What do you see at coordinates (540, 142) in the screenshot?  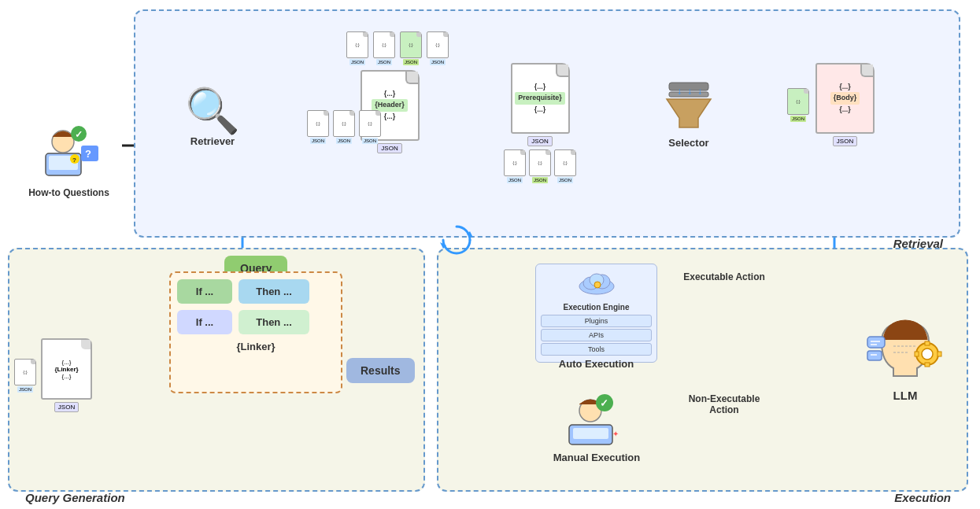 I see `prereq-doc-badge: JSON` at bounding box center [540, 142].